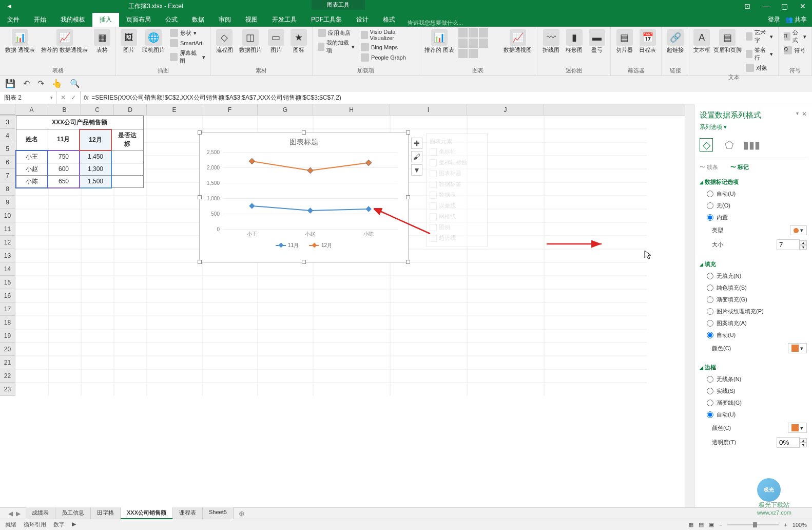  What do you see at coordinates (299, 41) in the screenshot?
I see `icon-button: ★图标` at bounding box center [299, 41].